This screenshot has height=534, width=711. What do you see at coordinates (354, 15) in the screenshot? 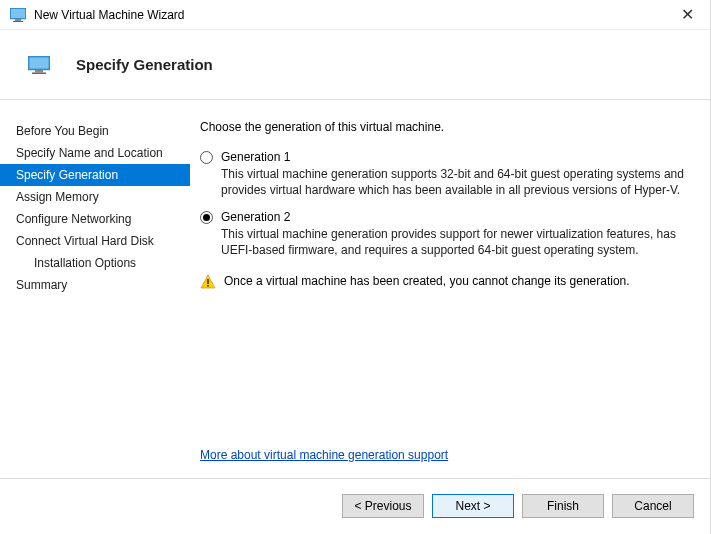
I see `window-title: New Virtual Machine Wizard` at bounding box center [354, 15].